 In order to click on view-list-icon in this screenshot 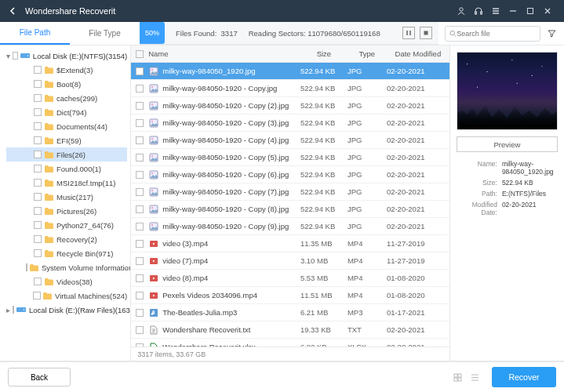, I will do `click(475, 377)`.